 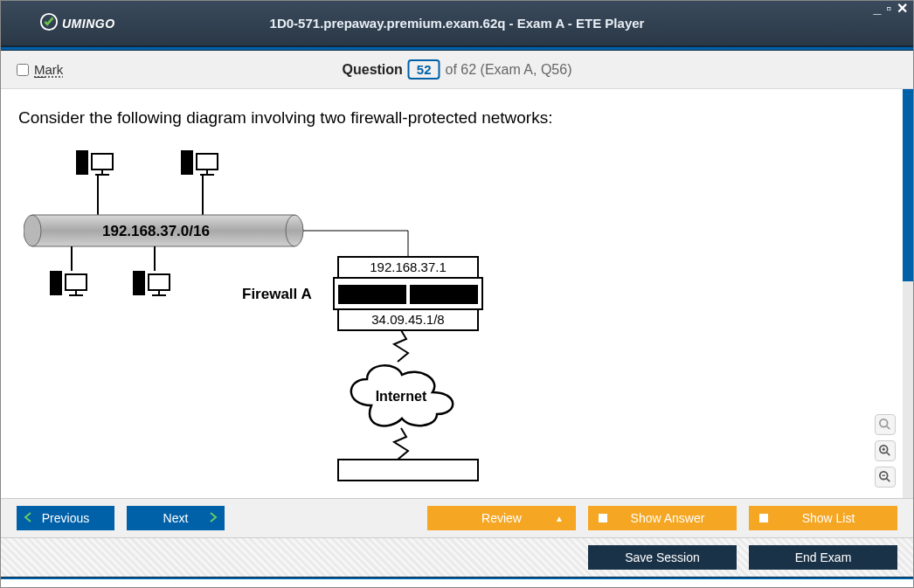 I want to click on previous-label: Previous, so click(x=66, y=518).